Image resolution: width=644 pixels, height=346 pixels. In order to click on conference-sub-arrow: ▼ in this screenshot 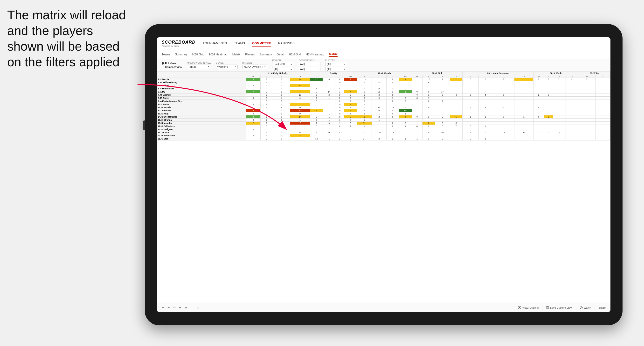, I will do `click(318, 69)`.